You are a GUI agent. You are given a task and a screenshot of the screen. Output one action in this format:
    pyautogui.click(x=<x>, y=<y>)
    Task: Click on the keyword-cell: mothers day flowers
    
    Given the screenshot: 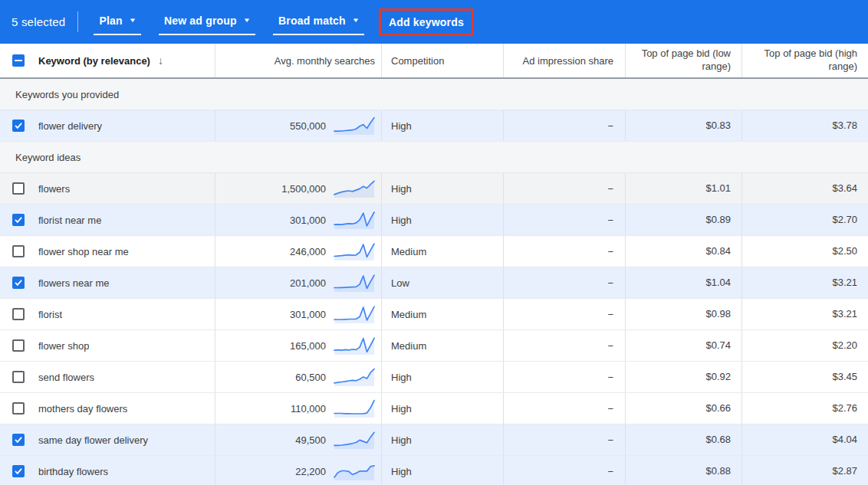 What is the action you would take?
    pyautogui.click(x=126, y=408)
    